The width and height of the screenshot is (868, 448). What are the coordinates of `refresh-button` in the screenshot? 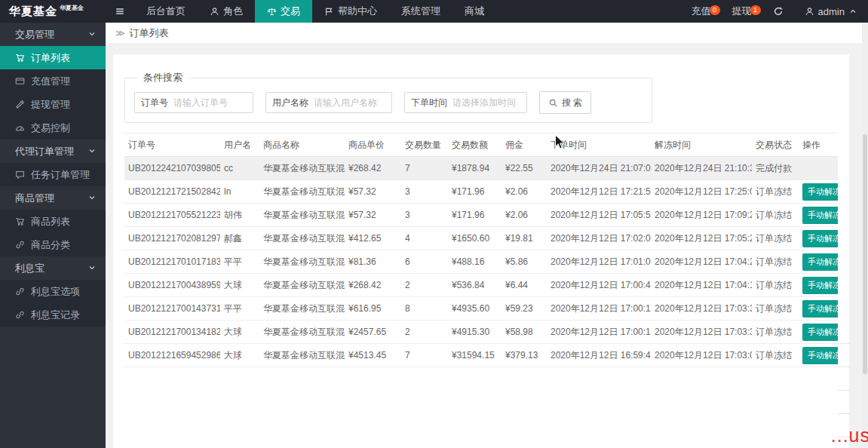 It's located at (778, 11).